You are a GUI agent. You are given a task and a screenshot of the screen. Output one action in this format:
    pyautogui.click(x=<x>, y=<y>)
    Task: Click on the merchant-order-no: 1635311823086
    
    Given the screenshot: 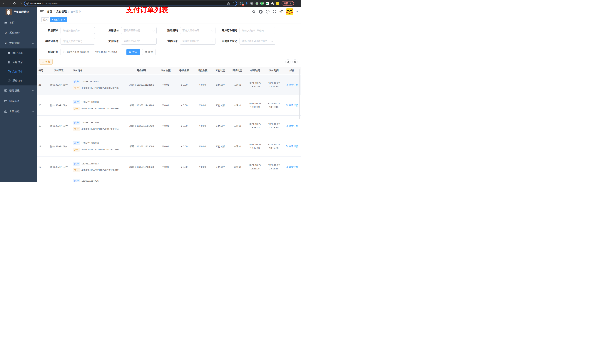 What is the action you would take?
    pyautogui.click(x=90, y=143)
    